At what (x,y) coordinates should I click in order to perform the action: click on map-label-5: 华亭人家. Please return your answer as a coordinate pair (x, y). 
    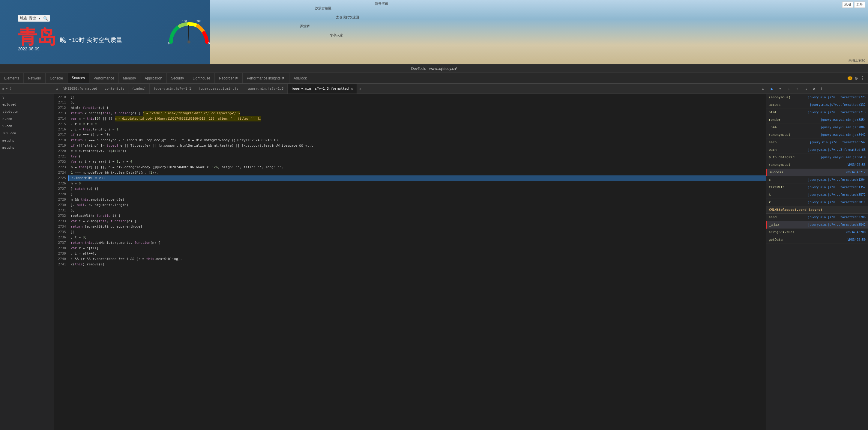
    Looking at the image, I should click on (336, 35).